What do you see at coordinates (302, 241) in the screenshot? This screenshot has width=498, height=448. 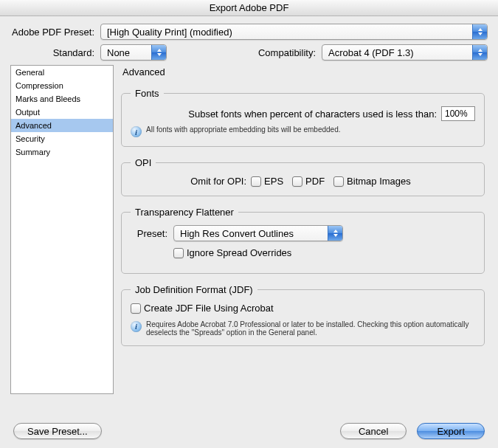 I see `transparency-flattener-group: Transparency Flattener Preset: High Res …` at bounding box center [302, 241].